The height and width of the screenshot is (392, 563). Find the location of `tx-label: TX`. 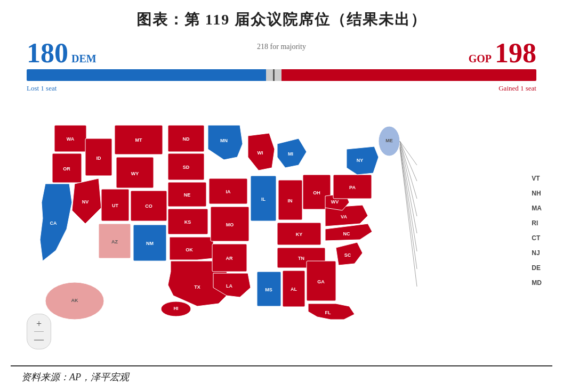

tx-label: TX is located at coordinates (197, 287).